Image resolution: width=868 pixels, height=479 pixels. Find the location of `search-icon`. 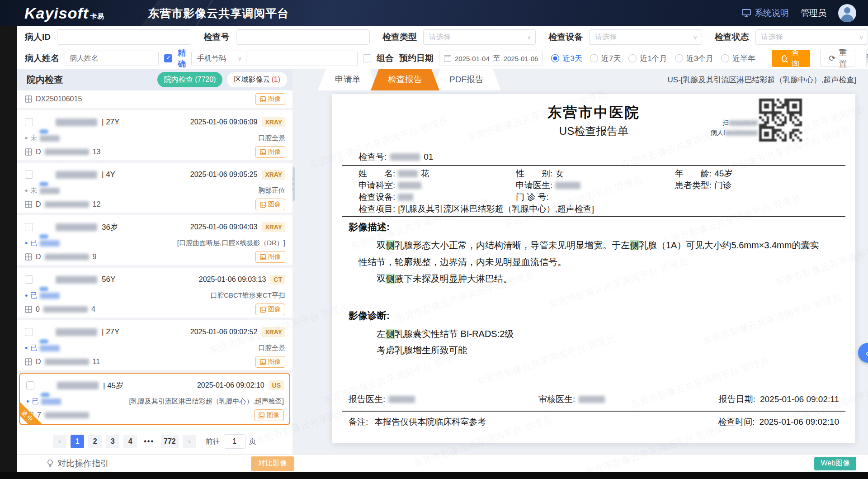

search-icon is located at coordinates (784, 59).